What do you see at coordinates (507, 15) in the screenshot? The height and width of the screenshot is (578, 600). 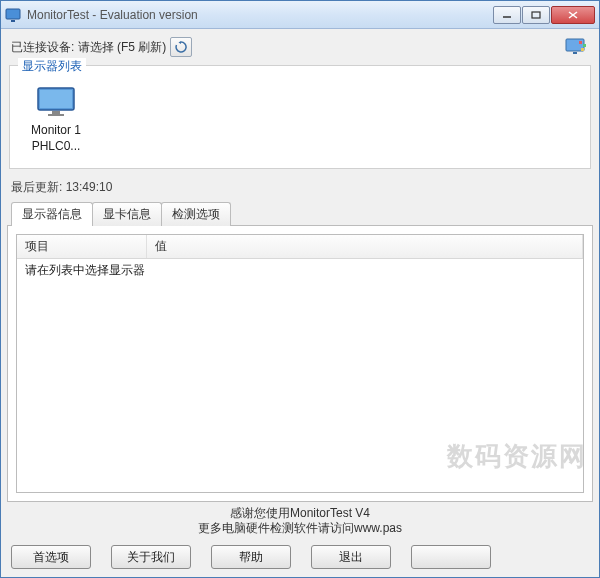 I see `minimize-button` at bounding box center [507, 15].